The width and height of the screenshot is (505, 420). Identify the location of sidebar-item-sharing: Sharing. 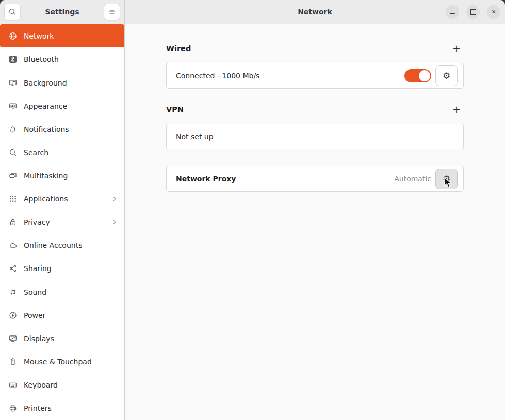
(62, 268).